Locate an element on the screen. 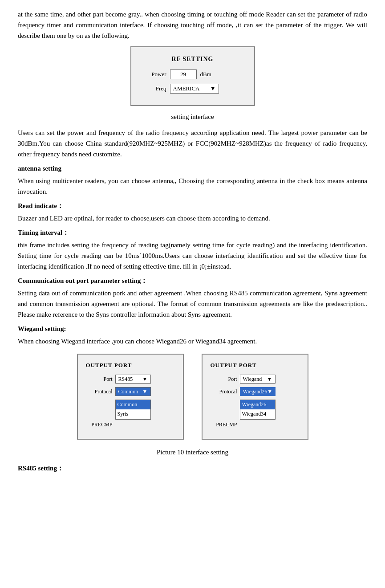 The image size is (385, 588). picture-caption: Picture 10 interface setting is located at coordinates (192, 452).